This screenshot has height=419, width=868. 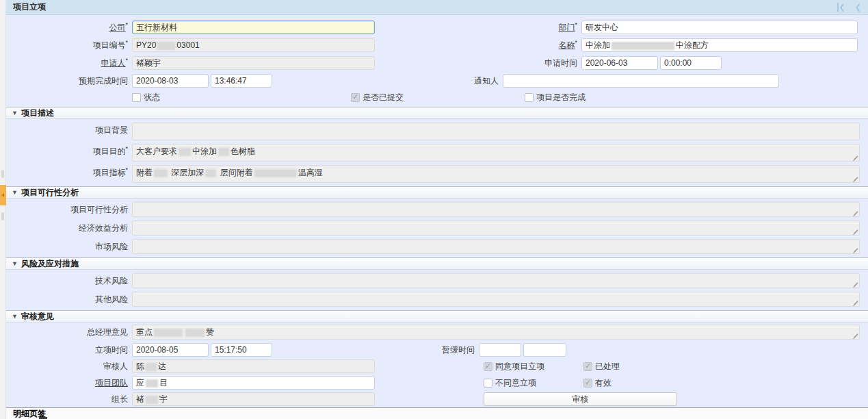 What do you see at coordinates (437, 81) in the screenshot?
I see `form-row: 预期完成时间 2020-08-03 13:46:47 通知人` at bounding box center [437, 81].